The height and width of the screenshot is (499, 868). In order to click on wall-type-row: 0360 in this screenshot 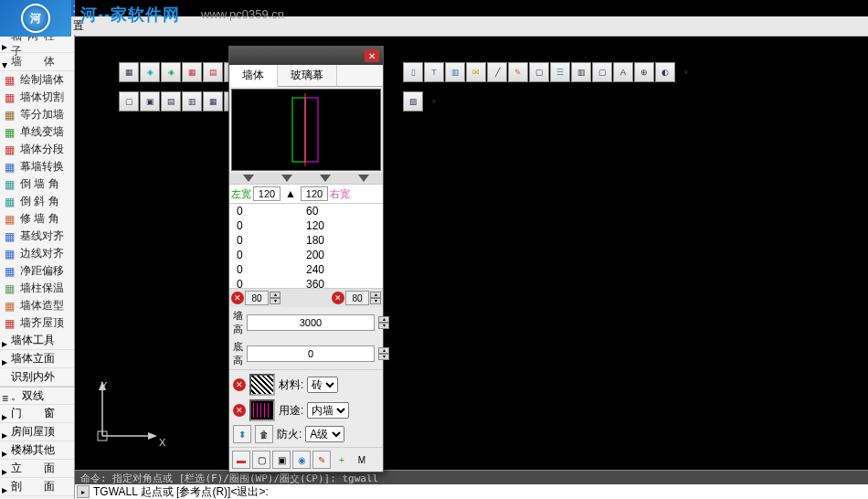, I will do `click(306, 282)`.